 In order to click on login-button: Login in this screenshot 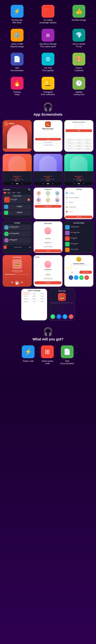, I will do `click(48, 139)`.